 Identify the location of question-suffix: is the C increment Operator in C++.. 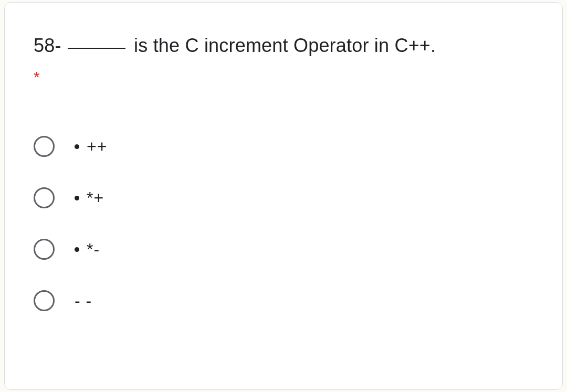
(282, 45).